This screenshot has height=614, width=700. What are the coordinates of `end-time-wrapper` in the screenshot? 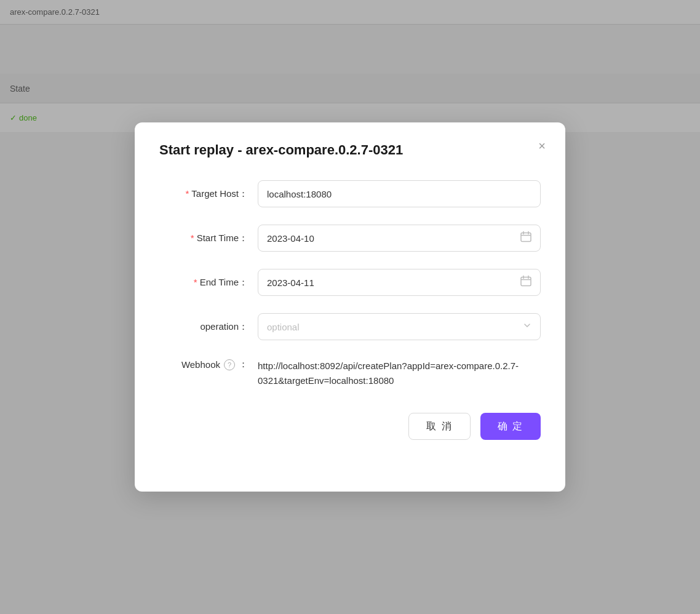 It's located at (399, 282).